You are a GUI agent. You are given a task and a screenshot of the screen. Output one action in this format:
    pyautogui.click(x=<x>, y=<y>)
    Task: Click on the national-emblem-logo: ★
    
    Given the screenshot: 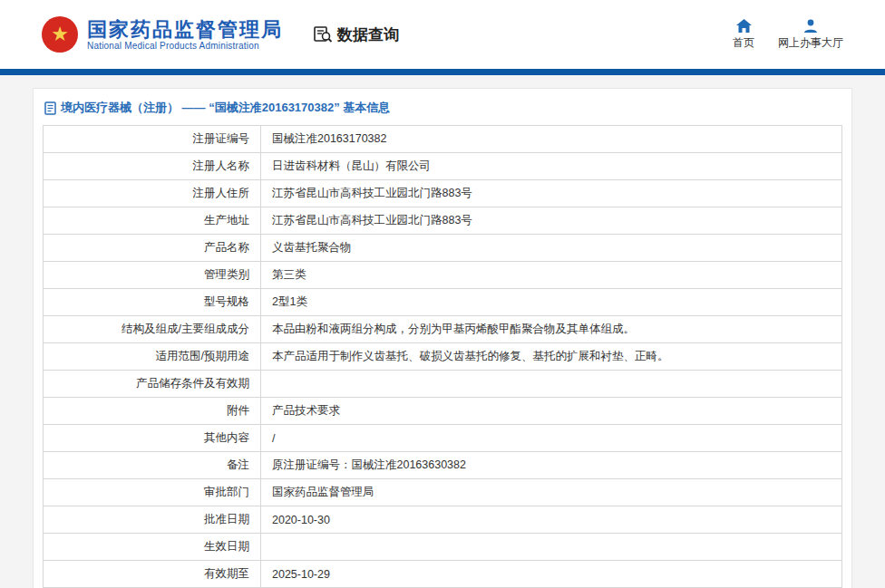 What is the action you would take?
    pyautogui.click(x=60, y=34)
    